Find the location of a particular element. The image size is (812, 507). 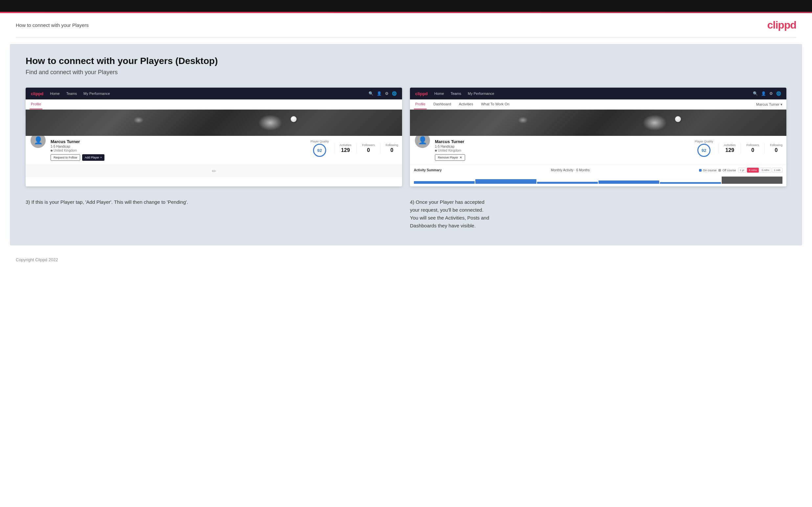

header-divider is located at coordinates (406, 38).